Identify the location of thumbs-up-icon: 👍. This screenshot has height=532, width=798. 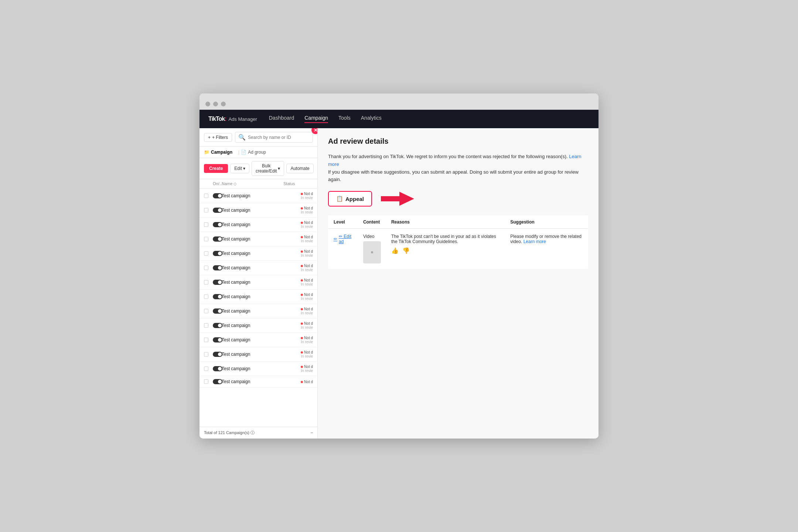
(395, 250).